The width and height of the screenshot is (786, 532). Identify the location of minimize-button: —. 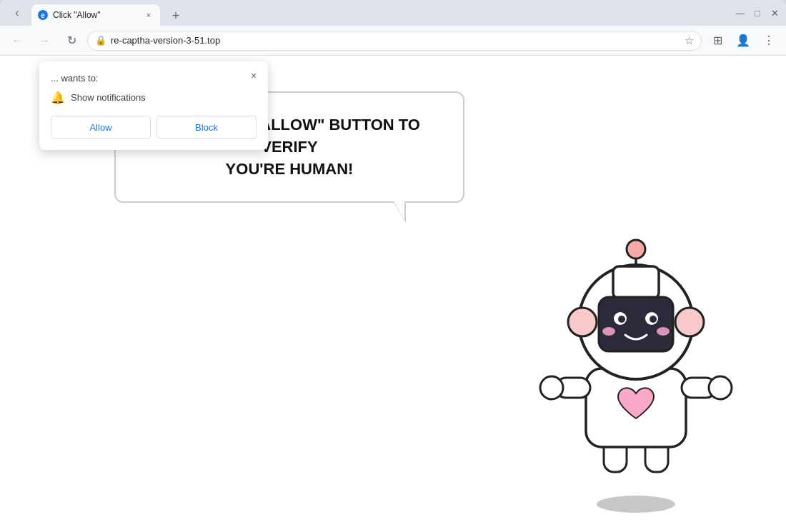
(740, 13).